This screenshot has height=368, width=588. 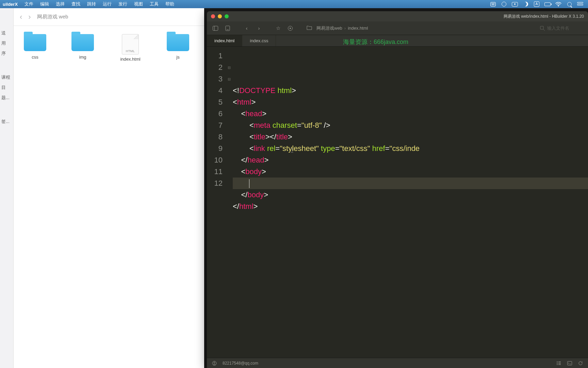 What do you see at coordinates (109, 17) in the screenshot?
I see `finder-toolbar: ‹ › 网易游戏 web` at bounding box center [109, 17].